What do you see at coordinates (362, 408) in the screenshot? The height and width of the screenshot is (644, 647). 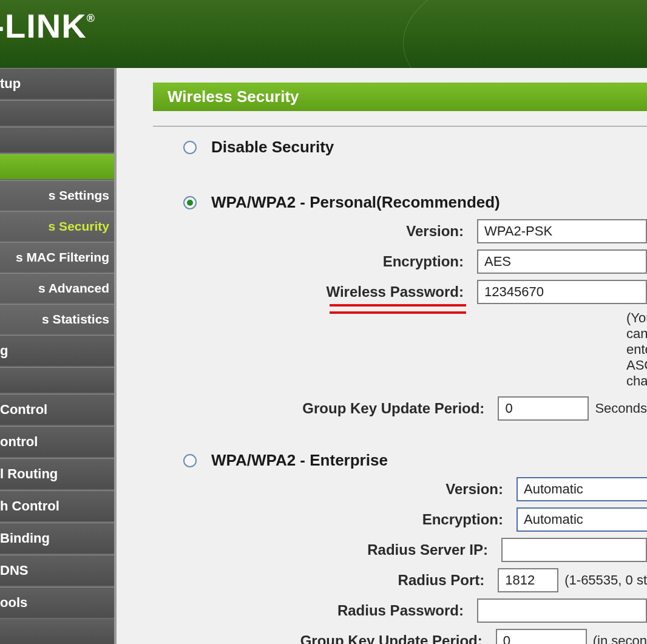 I see `label-gkup: Group Key Update Period:` at bounding box center [362, 408].